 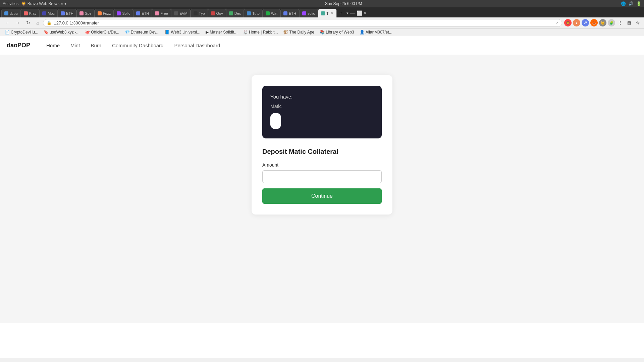 What do you see at coordinates (337, 32) in the screenshot?
I see `bookmark-libweb3: 📚 Library of Web3` at bounding box center [337, 32].